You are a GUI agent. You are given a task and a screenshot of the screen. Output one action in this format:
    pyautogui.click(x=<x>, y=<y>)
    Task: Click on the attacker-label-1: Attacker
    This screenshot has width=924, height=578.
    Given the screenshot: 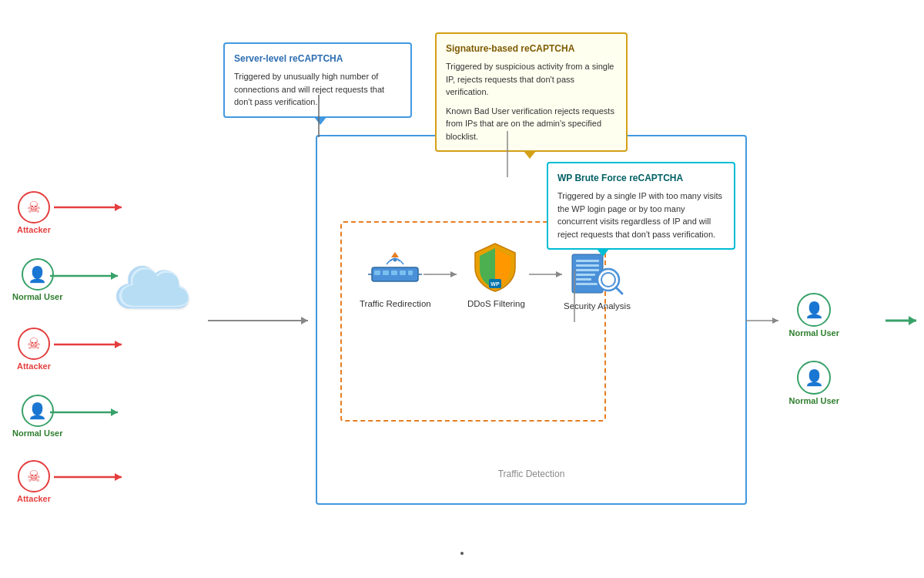 What is the action you would take?
    pyautogui.click(x=34, y=230)
    